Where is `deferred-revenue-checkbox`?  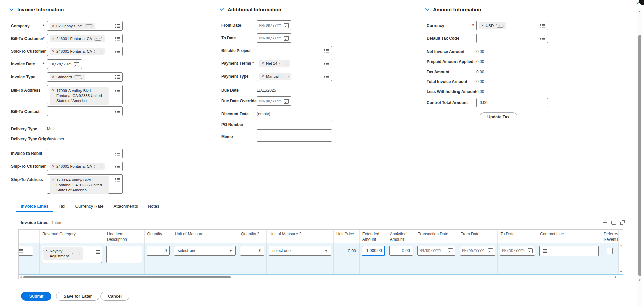 deferred-revenue-checkbox is located at coordinates (610, 251).